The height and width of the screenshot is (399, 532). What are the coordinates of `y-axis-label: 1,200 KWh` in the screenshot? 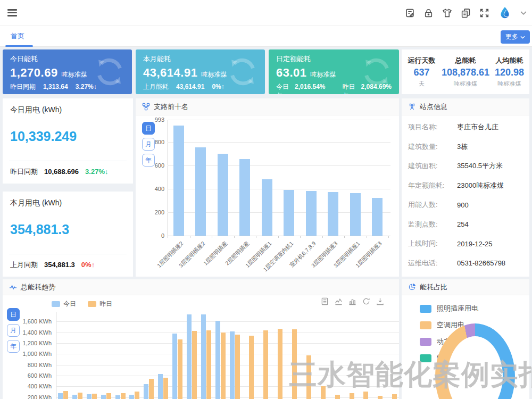 It's located at (32, 343).